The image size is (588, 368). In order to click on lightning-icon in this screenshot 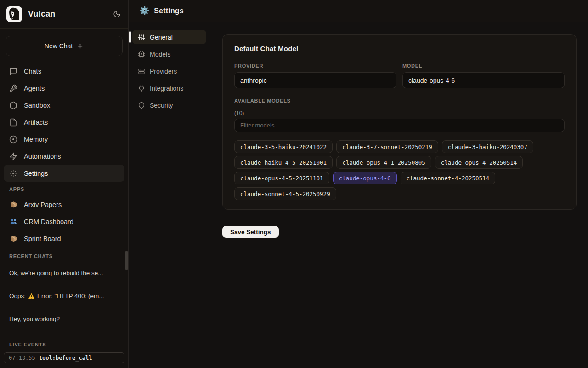, I will do `click(13, 156)`.